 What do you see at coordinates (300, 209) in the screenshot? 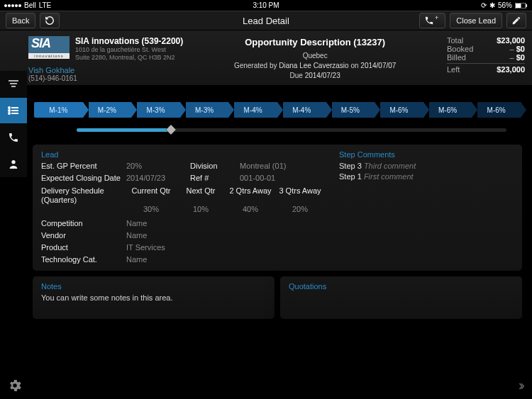
I see `q-val-3: 20%` at bounding box center [300, 209].